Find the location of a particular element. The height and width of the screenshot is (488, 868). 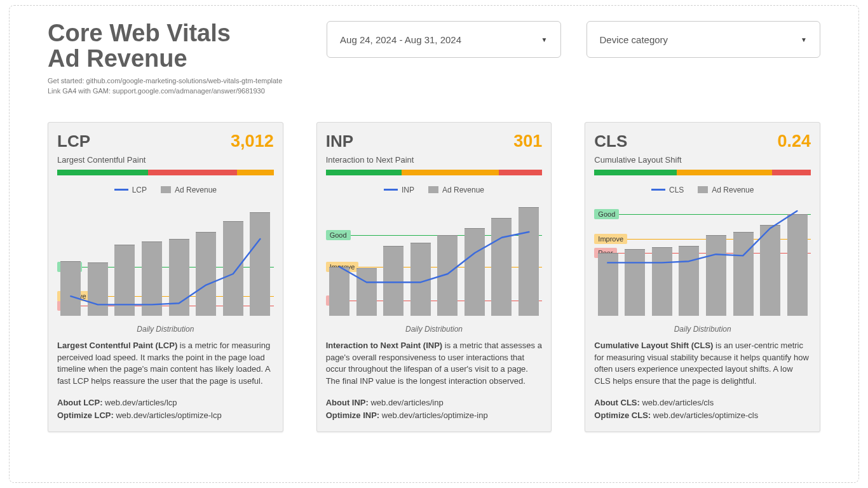

device-category-dropdown: Device category ▼ is located at coordinates (703, 39).